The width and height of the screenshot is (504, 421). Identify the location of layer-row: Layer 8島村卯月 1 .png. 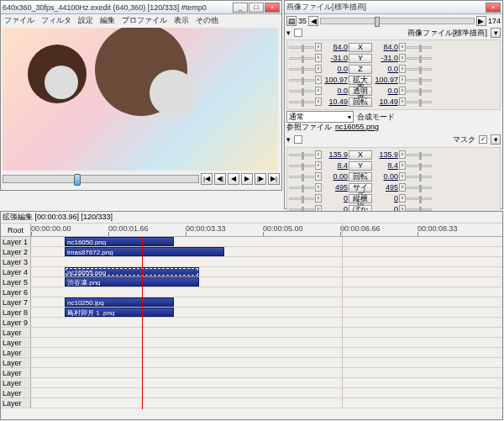
(252, 313).